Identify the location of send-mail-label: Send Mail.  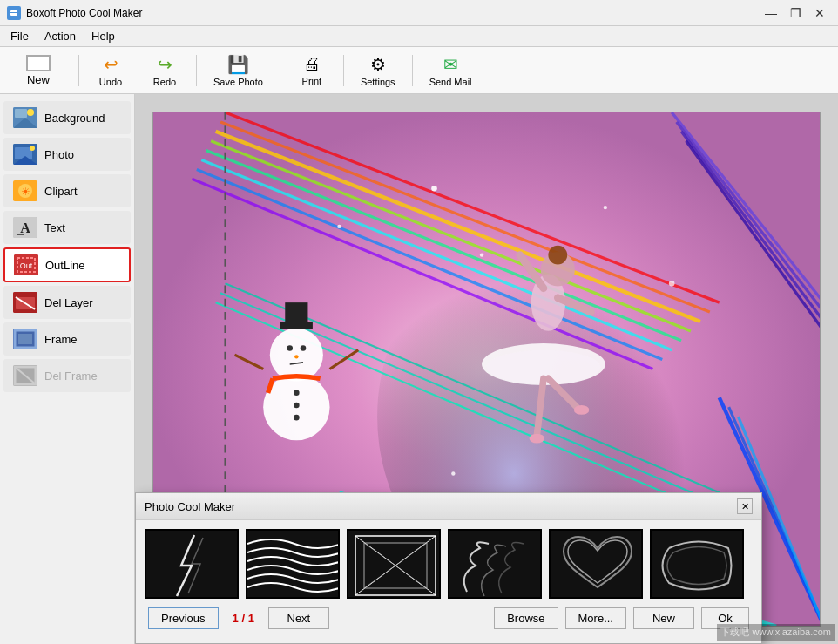
(451, 82).